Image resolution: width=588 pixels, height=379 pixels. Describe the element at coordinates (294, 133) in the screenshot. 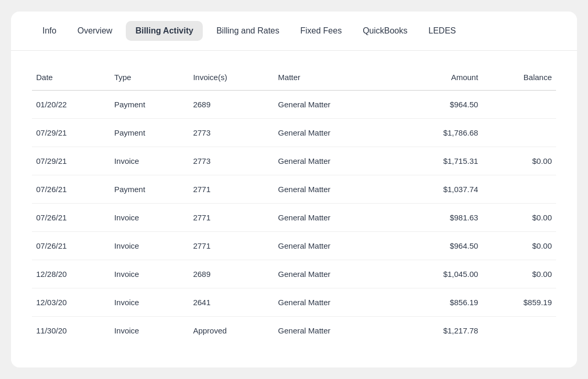

I see `table-row: 07/29/21Payment2773General Matter$1,786.…` at that location.